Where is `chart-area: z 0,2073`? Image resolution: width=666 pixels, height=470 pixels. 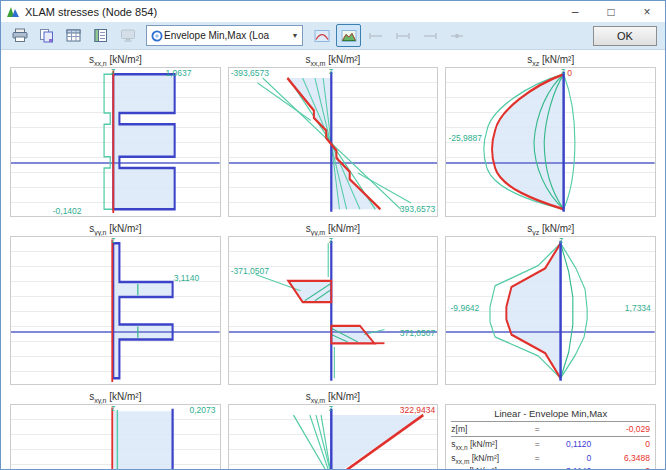
chart-area: z 0,2073 is located at coordinates (116, 437).